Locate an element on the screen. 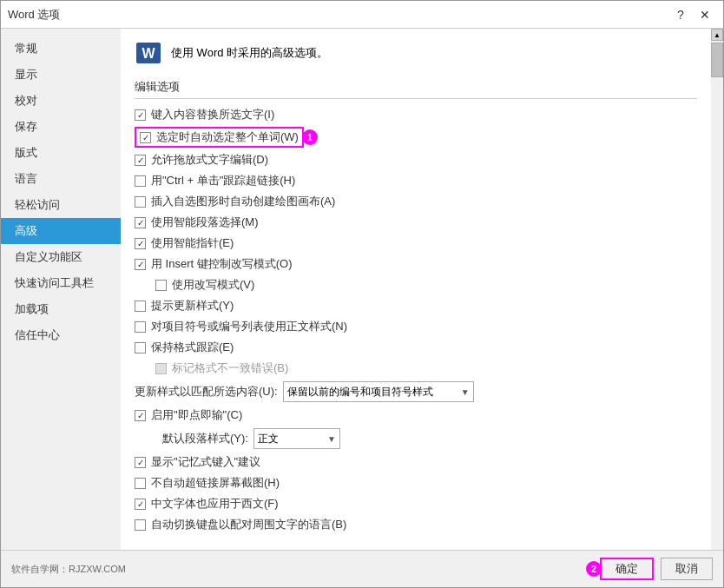 This screenshot has height=588, width=724. header-text: 使用 Word 时采用的高级选项。 is located at coordinates (250, 53).